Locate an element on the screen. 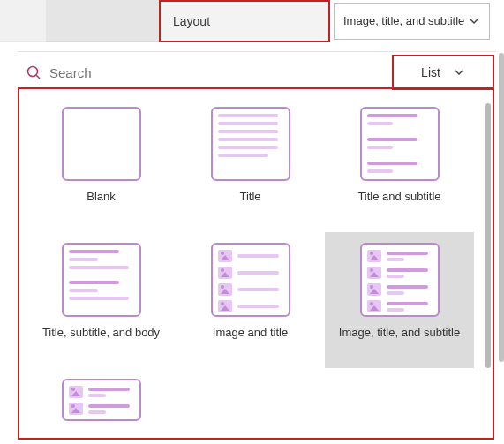 The width and height of the screenshot is (504, 444). layout-label-text: Layout is located at coordinates (192, 21).